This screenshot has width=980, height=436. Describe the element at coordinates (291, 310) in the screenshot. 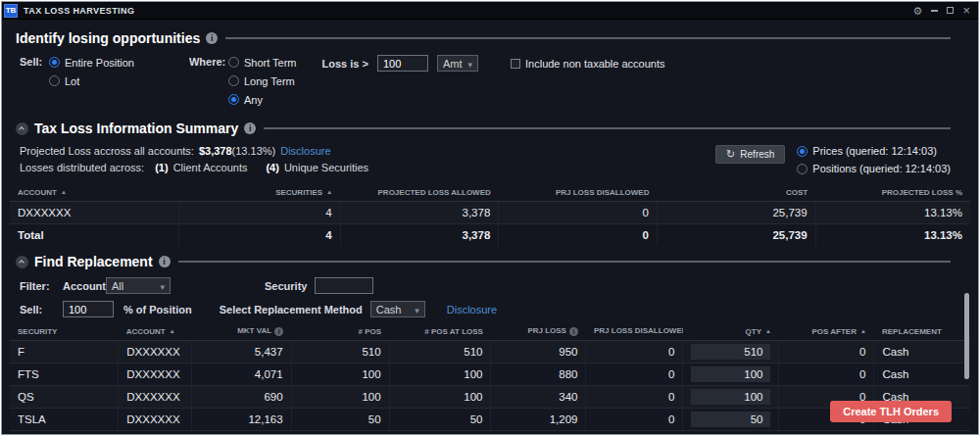

I see `replacement-method-label: Select Replacement Method` at that location.